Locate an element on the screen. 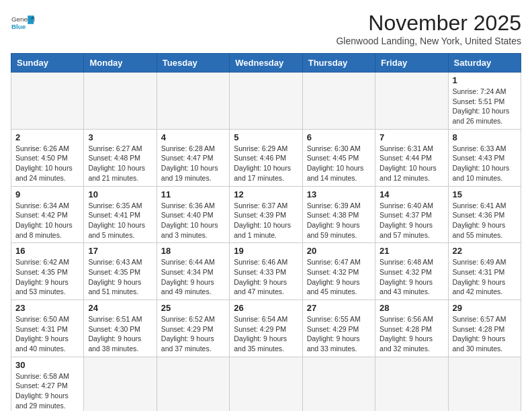 The height and width of the screenshot is (411, 532). day-number: 7 is located at coordinates (411, 137).